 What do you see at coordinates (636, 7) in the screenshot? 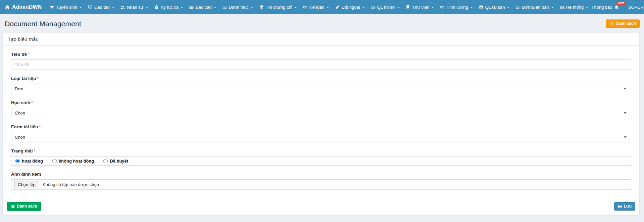
I see `user-name: SUPER_ADMIN` at bounding box center [636, 7].